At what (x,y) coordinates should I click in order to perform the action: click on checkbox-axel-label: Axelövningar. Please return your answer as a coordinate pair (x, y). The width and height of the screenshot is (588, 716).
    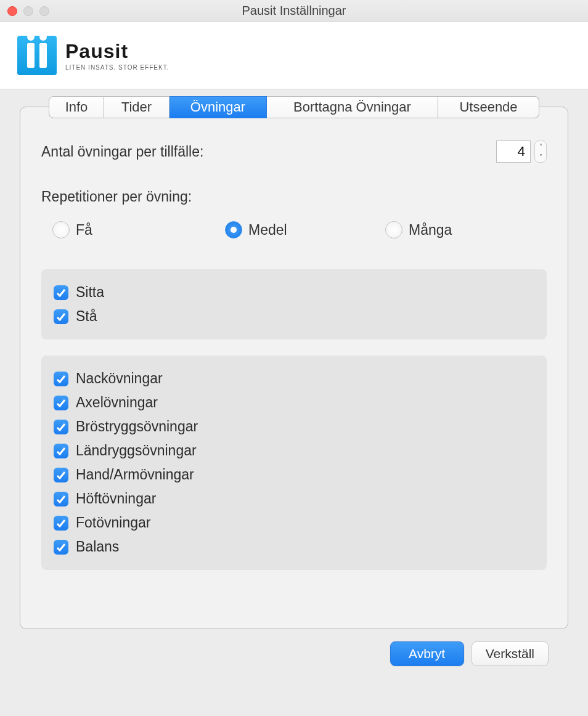
    Looking at the image, I should click on (117, 403).